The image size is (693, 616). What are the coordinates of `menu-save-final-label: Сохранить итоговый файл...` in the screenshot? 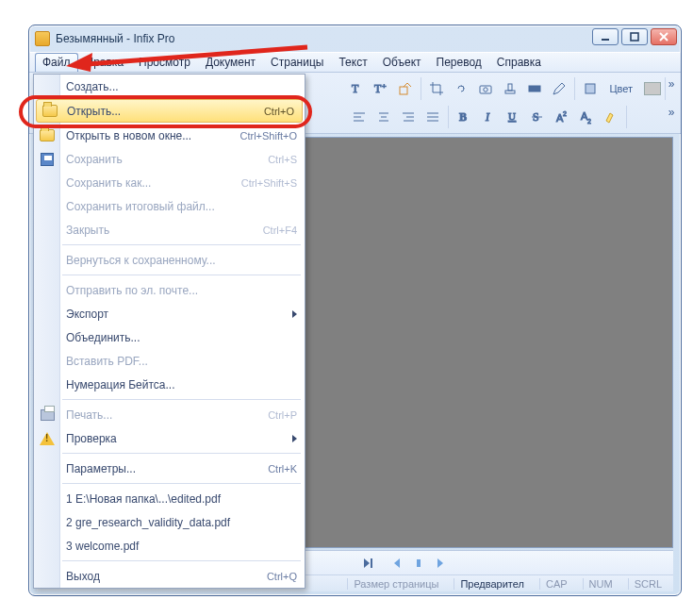 It's located at (140, 207).